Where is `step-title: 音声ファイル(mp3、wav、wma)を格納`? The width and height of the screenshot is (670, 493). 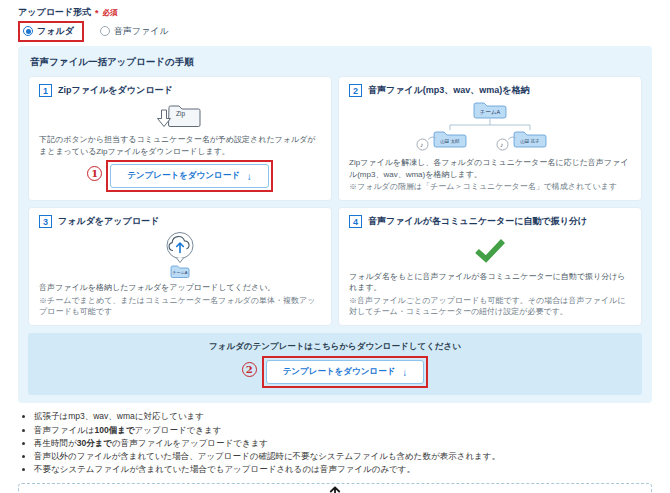 step-title: 音声ファイル(mp3、wav、wma)を格納 is located at coordinates (449, 90).